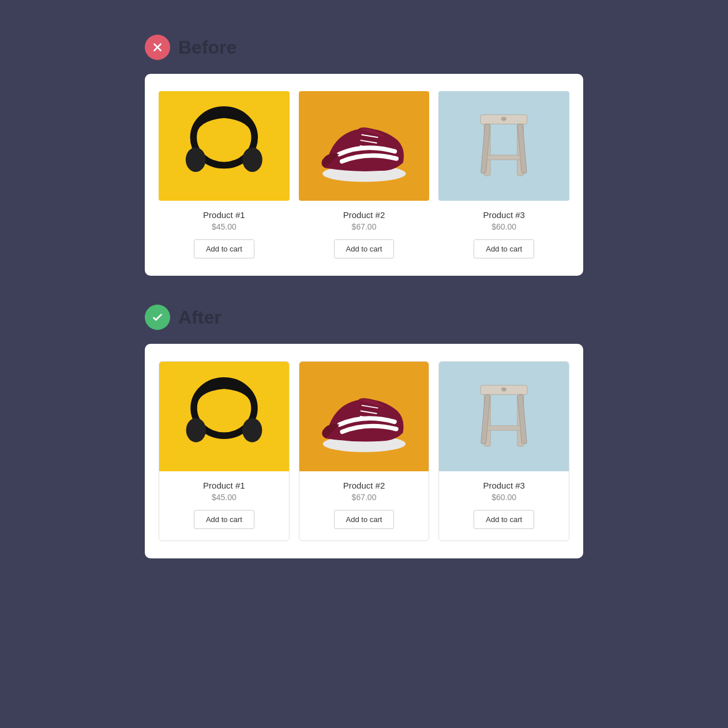 The height and width of the screenshot is (728, 728). Describe the element at coordinates (504, 486) in the screenshot. I see `after-product-3-name: Product #3` at that location.